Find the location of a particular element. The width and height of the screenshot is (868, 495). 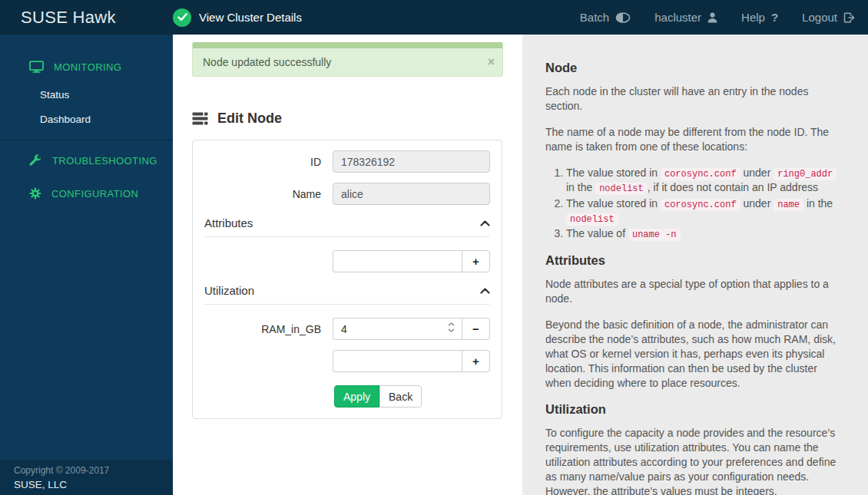

node-name-sources-list: The value stored in corosync.conf under … is located at coordinates (695, 204).